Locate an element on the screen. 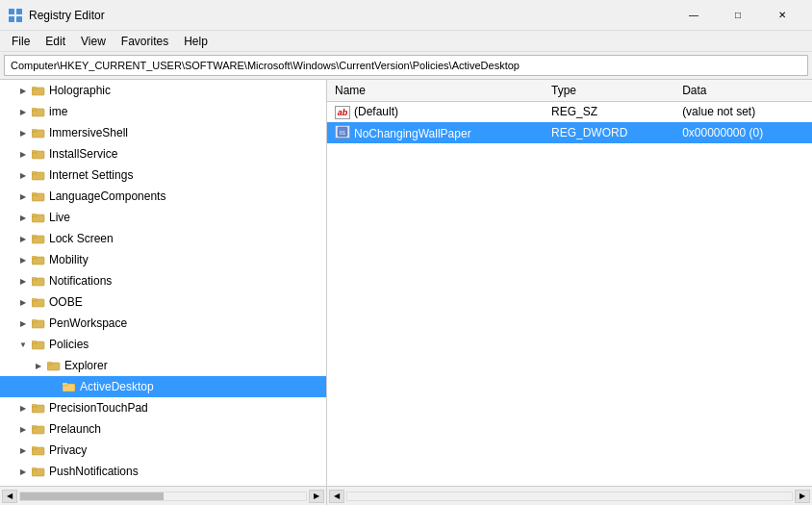 The image size is (812, 505). reg-name: 01 NoChangingWallPaper is located at coordinates (435, 133).